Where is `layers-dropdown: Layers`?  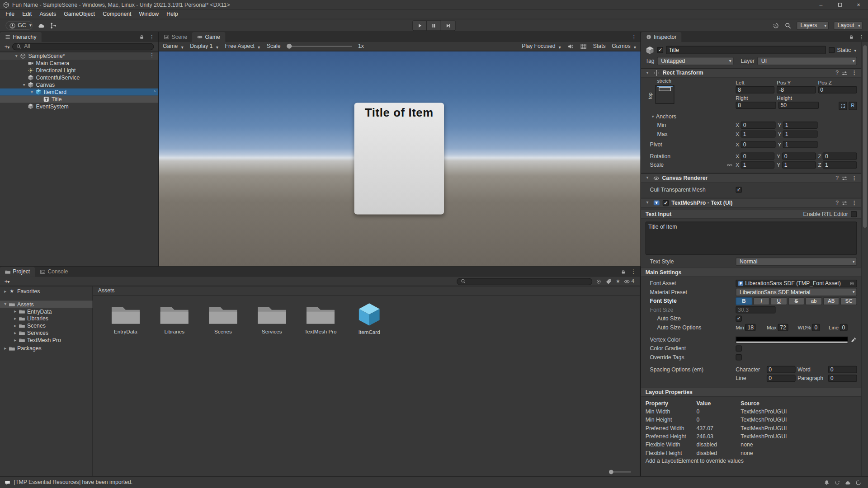
layers-dropdown: Layers is located at coordinates (813, 25).